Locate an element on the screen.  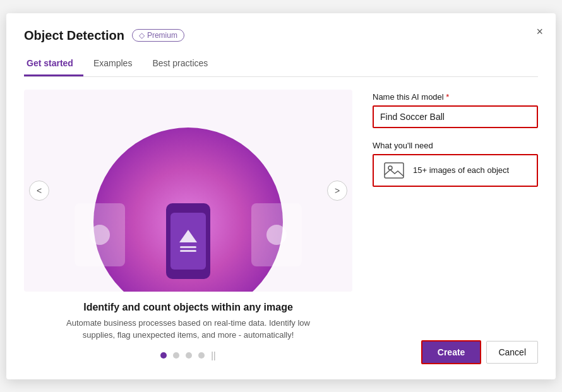
tabs-bar: Get started Examples Best practices is located at coordinates (281, 65).